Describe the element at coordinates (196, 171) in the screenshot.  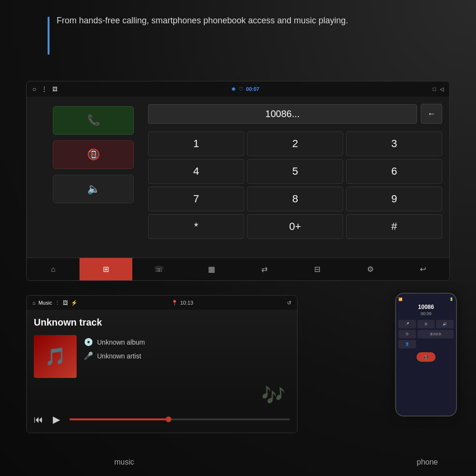
I see `key-4: 4` at that location.